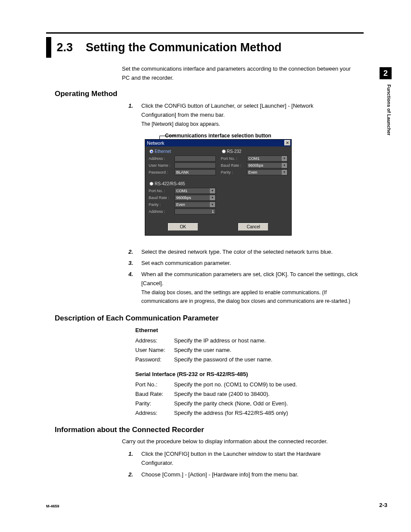  What do you see at coordinates (253, 227) in the screenshot?
I see `cancel-button: Cancel` at bounding box center [253, 227].